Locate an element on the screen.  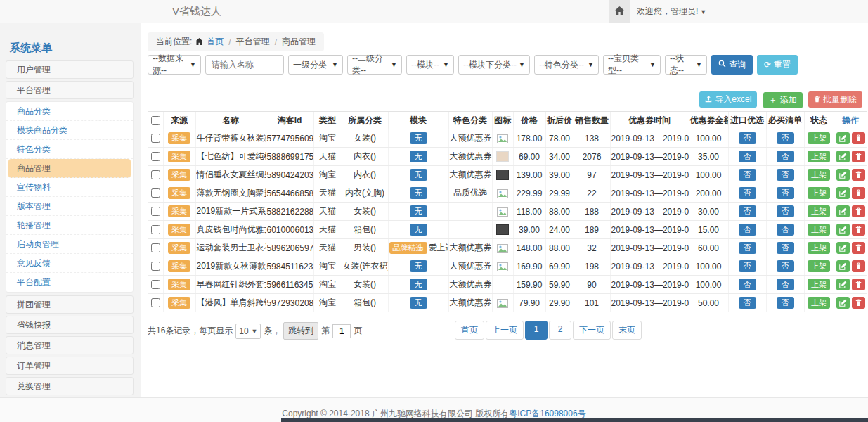
search-button: 查询 is located at coordinates (732, 65).